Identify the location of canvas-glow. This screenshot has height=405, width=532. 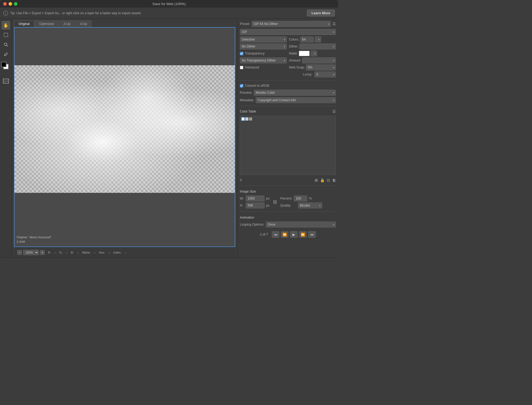
(124, 129).